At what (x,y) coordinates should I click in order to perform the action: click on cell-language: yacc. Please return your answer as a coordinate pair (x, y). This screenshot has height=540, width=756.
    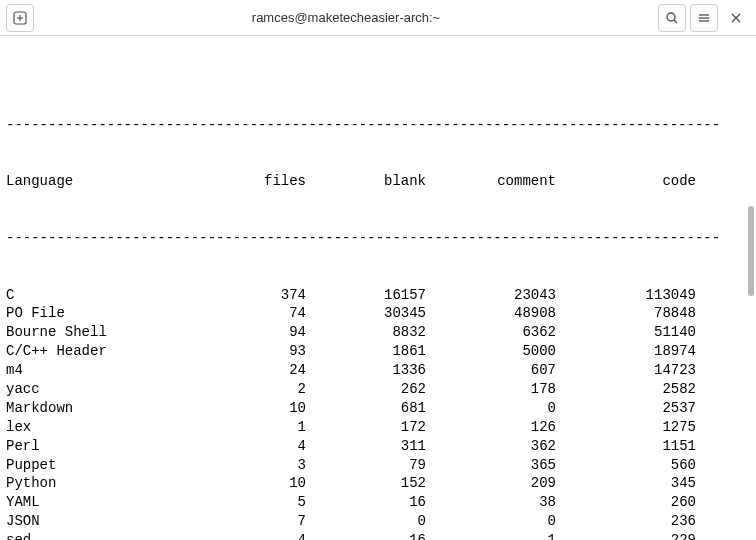
    Looking at the image, I should click on (111, 390).